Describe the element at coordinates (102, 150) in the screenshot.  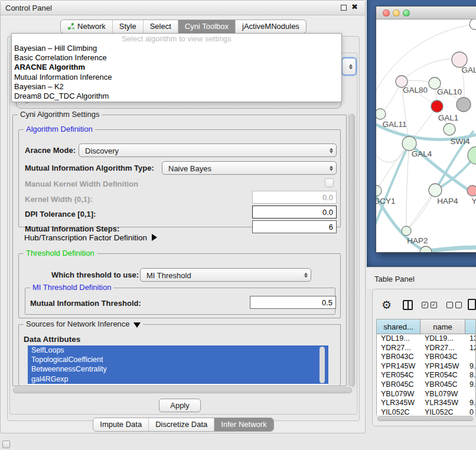
I see `aracne-mode-value: Discovery` at that location.